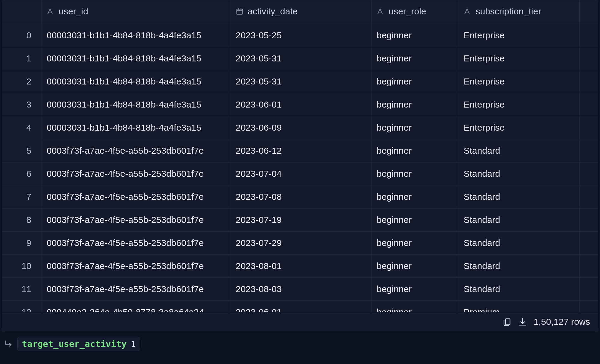 The width and height of the screenshot is (600, 364). Describe the element at coordinates (301, 150) in the screenshot. I see `cell-activity-date: 2023-06-12` at that location.